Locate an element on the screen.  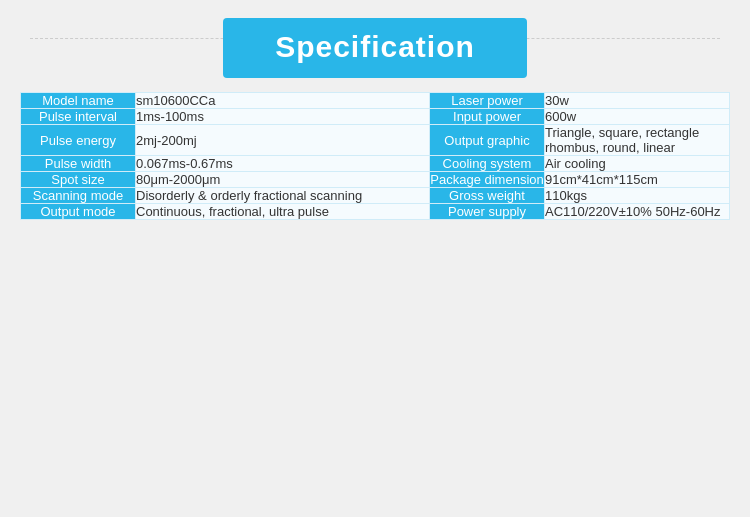
right-label-cell: Output graphic is located at coordinates (488, 140).